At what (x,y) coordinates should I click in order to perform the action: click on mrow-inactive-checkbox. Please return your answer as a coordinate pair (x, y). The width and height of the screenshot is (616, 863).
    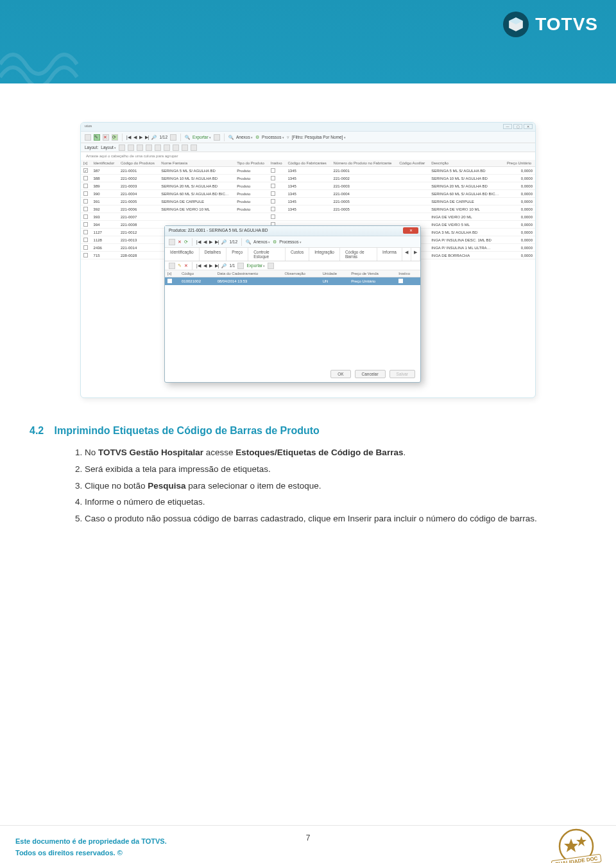
    Looking at the image, I should click on (400, 281).